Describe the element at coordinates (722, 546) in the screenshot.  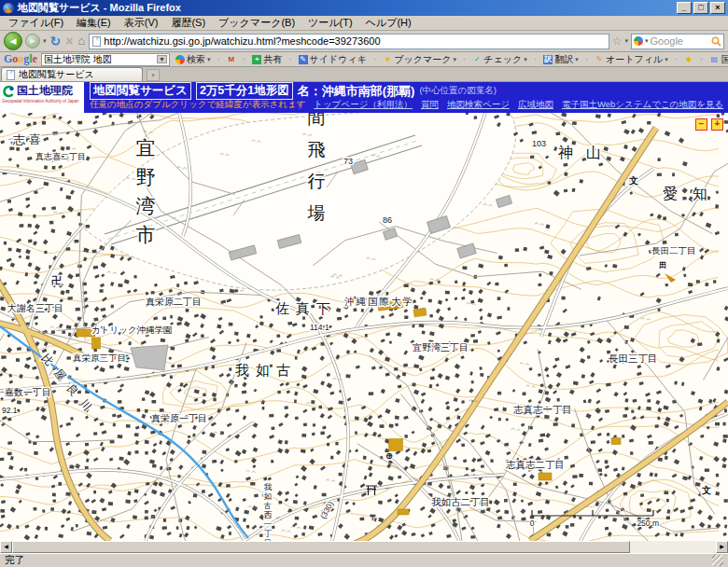
I see `scroll-right-arrow: ▶` at that location.